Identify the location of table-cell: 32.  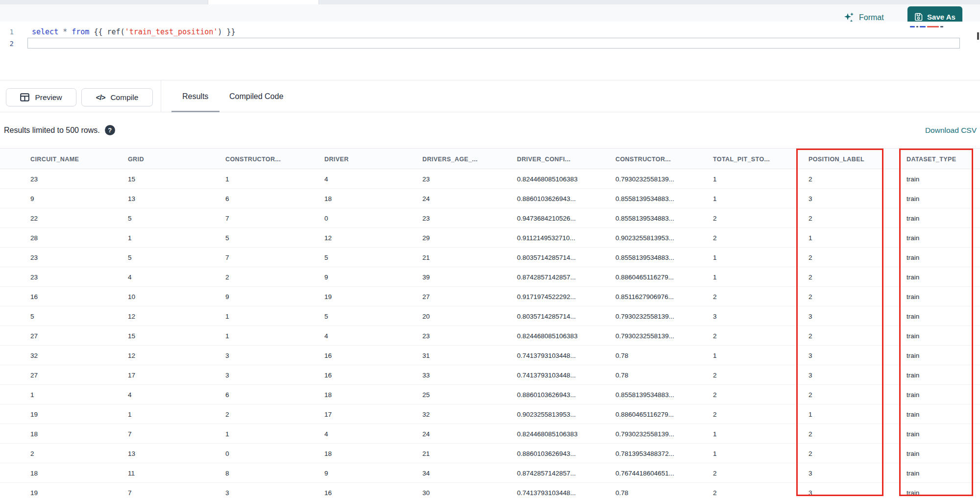
(75, 355).